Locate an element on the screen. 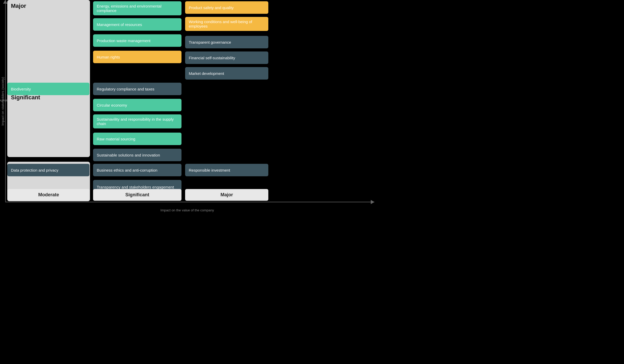 Image resolution: width=624 pixels, height=364 pixels. card-product-safety: Product safety and quality is located at coordinates (227, 8).